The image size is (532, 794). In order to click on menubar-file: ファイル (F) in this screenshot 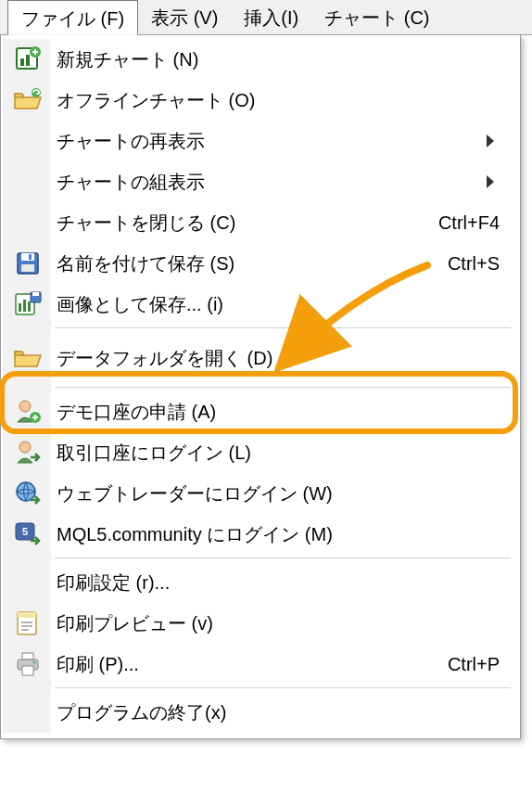, I will do `click(72, 18)`.